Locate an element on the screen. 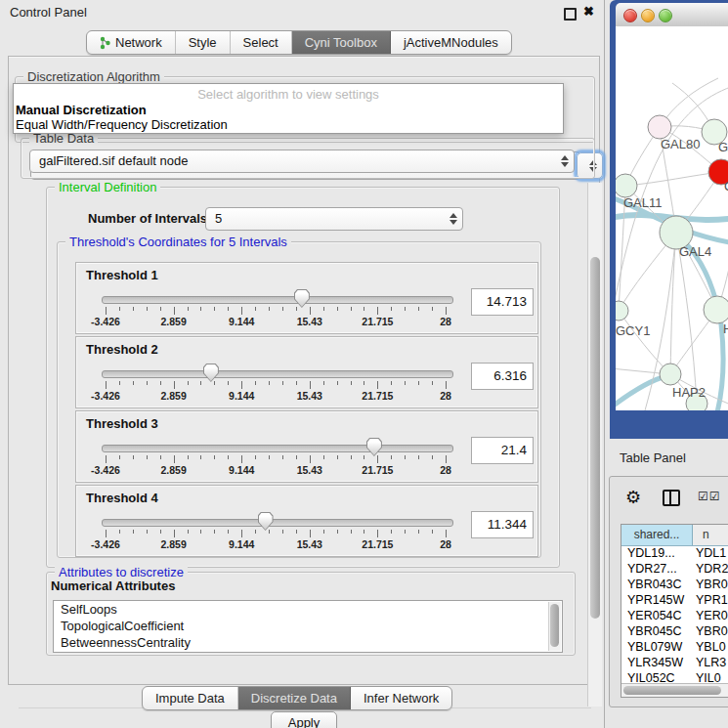  cell-shared-name: YDL19... is located at coordinates (657, 554).